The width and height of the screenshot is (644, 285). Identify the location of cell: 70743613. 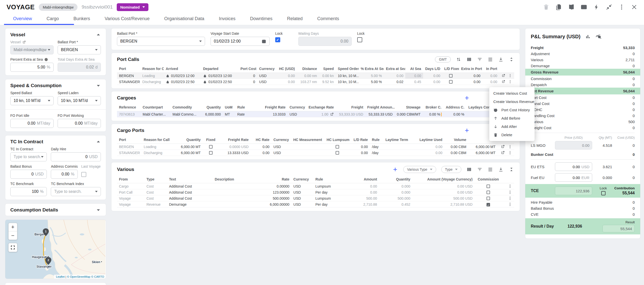
(129, 114).